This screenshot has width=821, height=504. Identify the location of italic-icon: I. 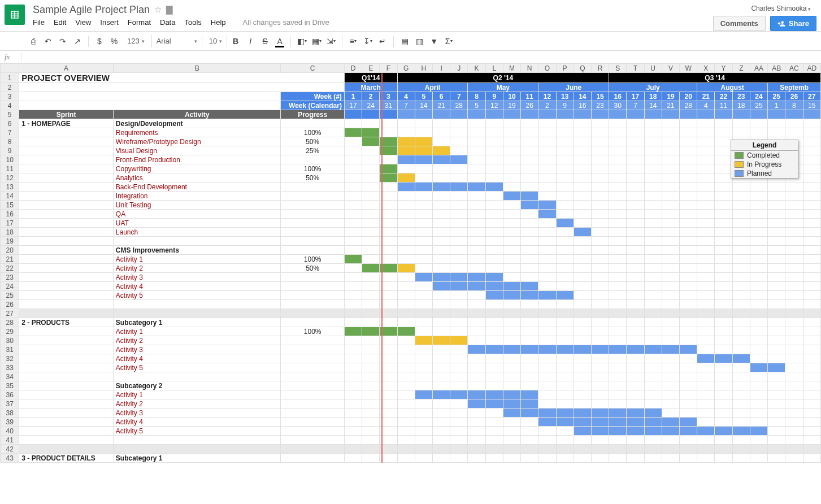
(250, 41).